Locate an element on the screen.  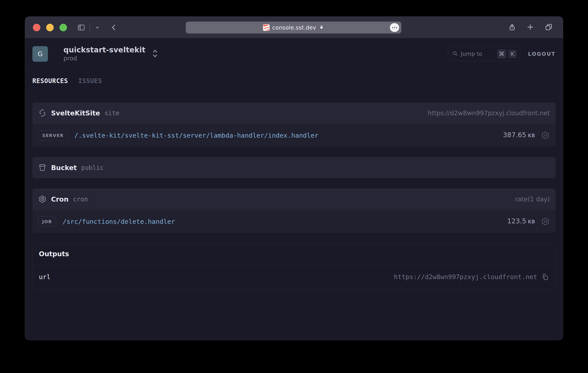
copy-icon is located at coordinates (546, 277).